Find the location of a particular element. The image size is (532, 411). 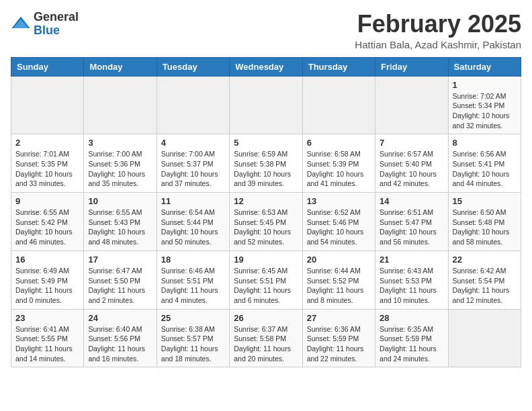

day-number: 12 is located at coordinates (266, 201).